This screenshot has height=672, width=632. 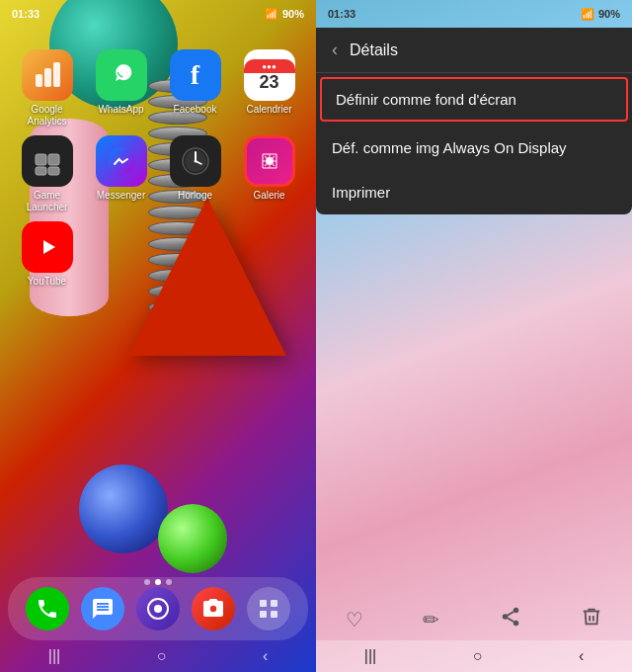 I want to click on action-edit: ✏, so click(x=431, y=620).